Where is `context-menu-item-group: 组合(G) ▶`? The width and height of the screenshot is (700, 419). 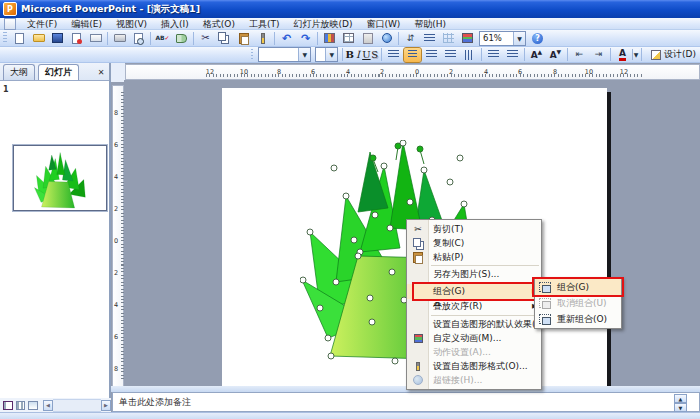
context-menu-item-group: 组合(G) ▶ is located at coordinates (474, 292).